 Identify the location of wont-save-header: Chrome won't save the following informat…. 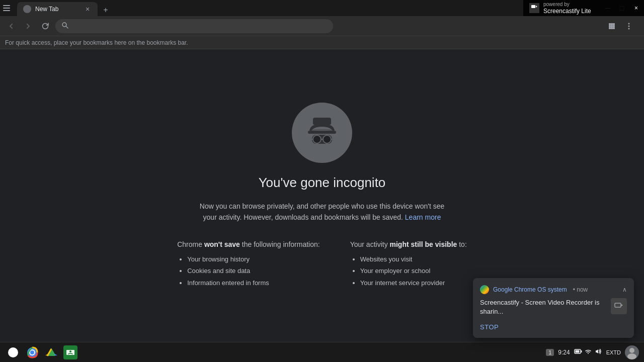
(249, 244).